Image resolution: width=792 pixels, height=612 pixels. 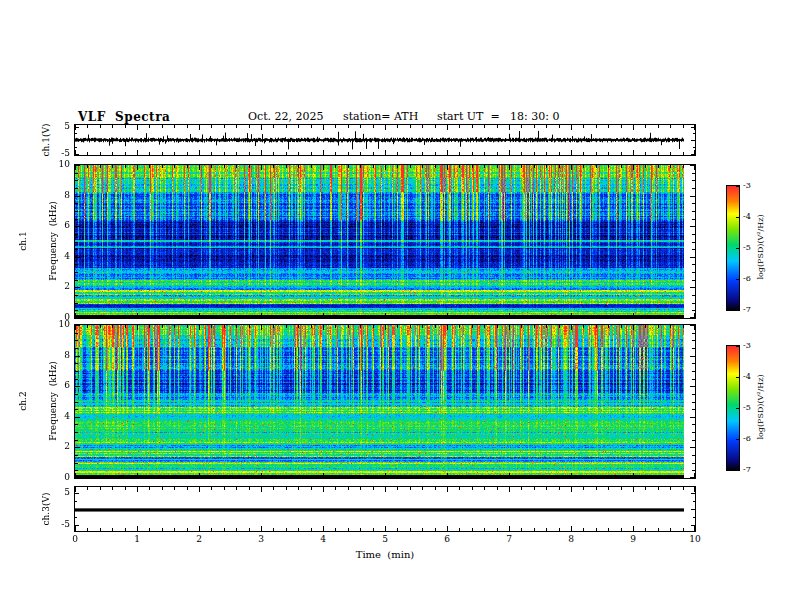 I want to click on time-tick-label: 10, so click(x=694, y=540).